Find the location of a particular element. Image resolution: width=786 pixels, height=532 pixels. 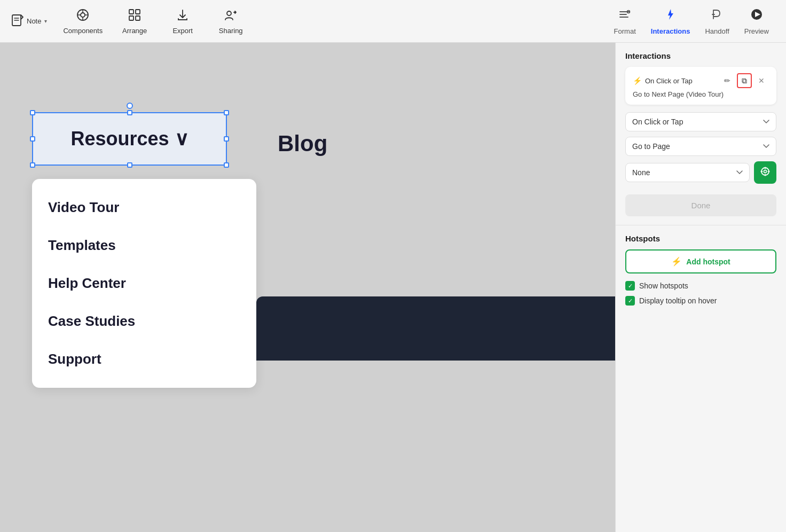

display-tooltip-row: Display tooltip on hover is located at coordinates (701, 301).